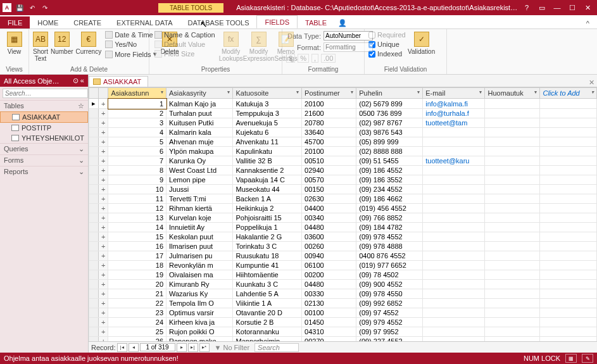 Image resolution: width=597 pixels, height=364 pixels. Describe the element at coordinates (277, 348) in the screenshot. I see `record-search-input: Search` at that location.